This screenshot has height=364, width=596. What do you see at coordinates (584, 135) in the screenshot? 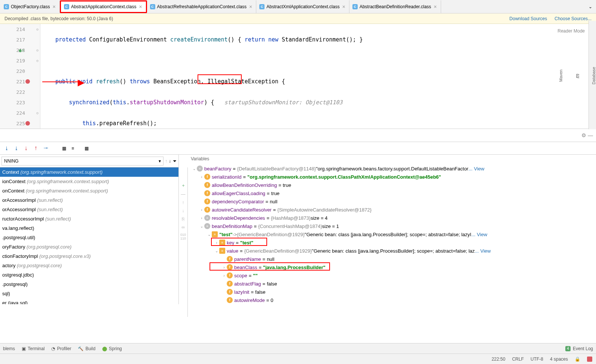
I see `settings-icon: ⚙` at bounding box center [584, 135].